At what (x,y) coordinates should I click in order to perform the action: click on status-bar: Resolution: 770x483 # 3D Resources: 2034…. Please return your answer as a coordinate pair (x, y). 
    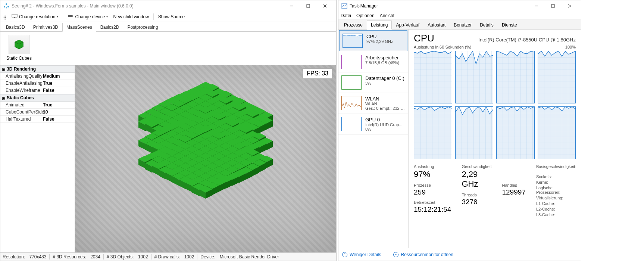
    Looking at the image, I should click on (168, 257).